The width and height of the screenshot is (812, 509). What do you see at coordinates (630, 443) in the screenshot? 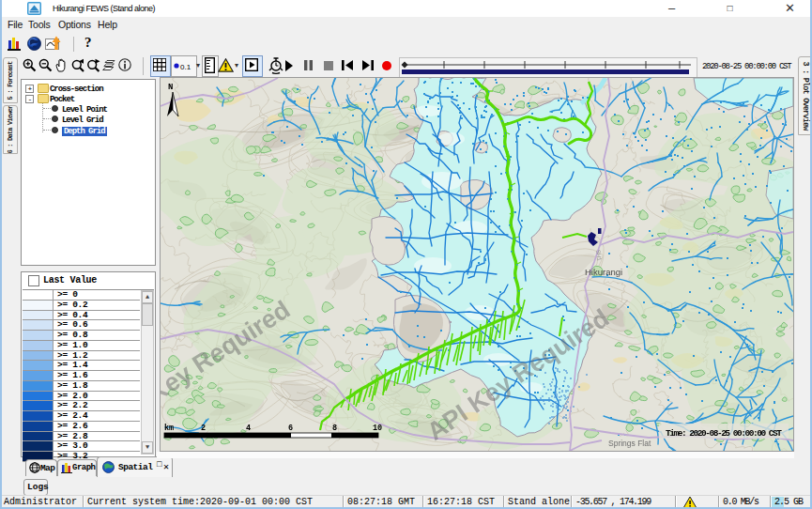
I see `svg-text: Springs Flat` at bounding box center [630, 443].